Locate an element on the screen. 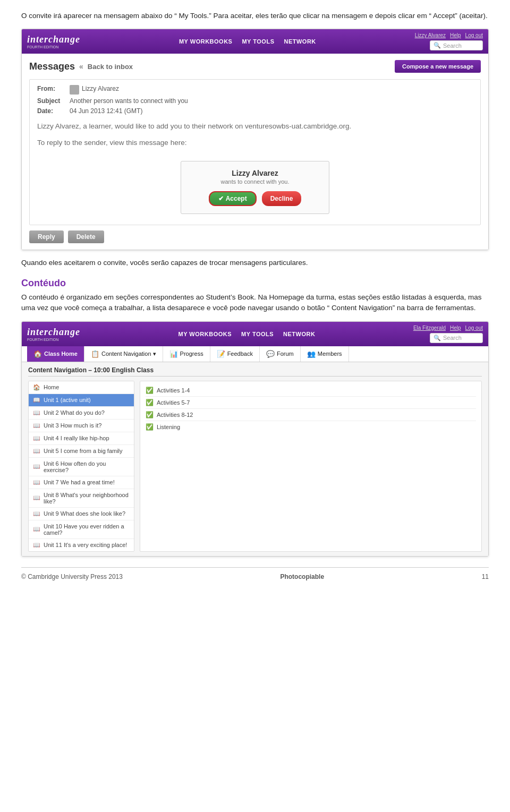 This screenshot has height=812, width=510. app-logo-1: interchange FOURTH EDITION is located at coordinates (54, 41).